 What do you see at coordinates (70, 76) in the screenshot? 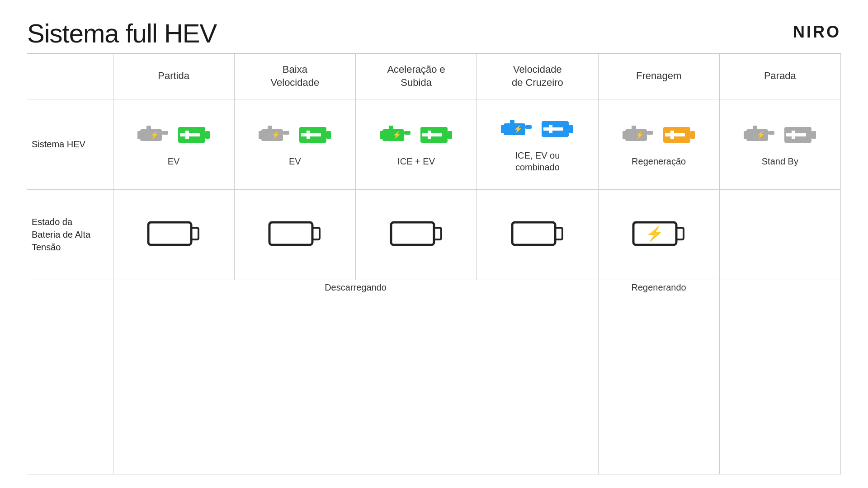
I see `header-empty` at bounding box center [70, 76].